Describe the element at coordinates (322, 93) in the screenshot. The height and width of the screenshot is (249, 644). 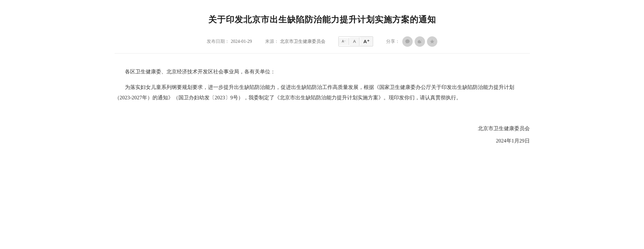
I see `paragraph-main: 为落实妇女儿童系列纲要规划要求，进一步提升出生缺陷防治能力，促进出生缺陷防治工作…` at that location.